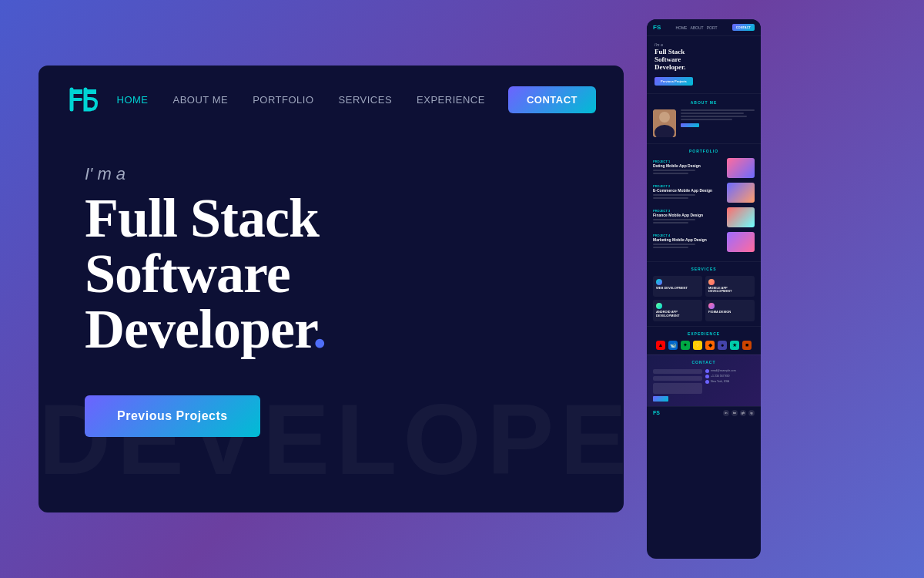 The height and width of the screenshot is (578, 924). Describe the element at coordinates (704, 299) in the screenshot. I see `preview-services-grid: WEB DEVELOPMENT MOBILE APP DEVELOPMENT A…` at that location.